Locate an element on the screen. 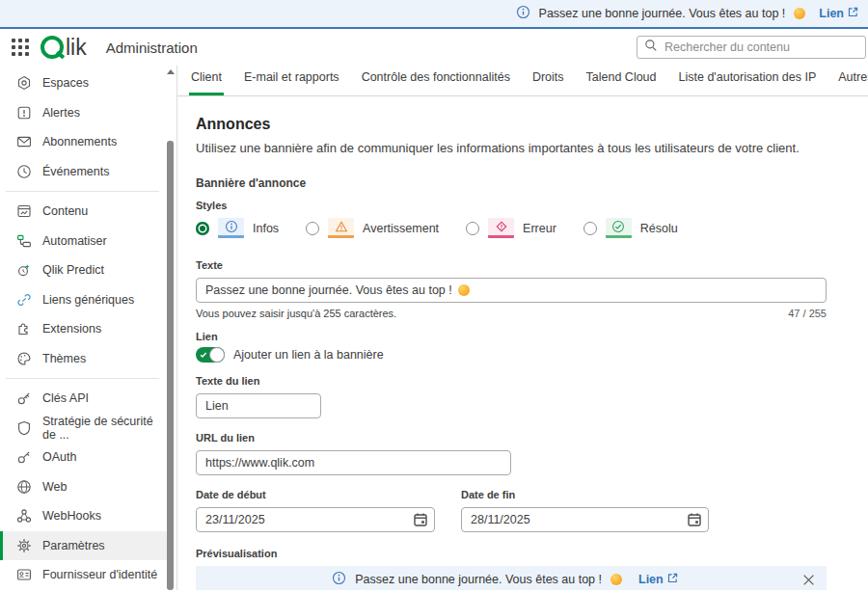 This screenshot has height=592, width=868. style-option-resolu: Résolu is located at coordinates (631, 228).